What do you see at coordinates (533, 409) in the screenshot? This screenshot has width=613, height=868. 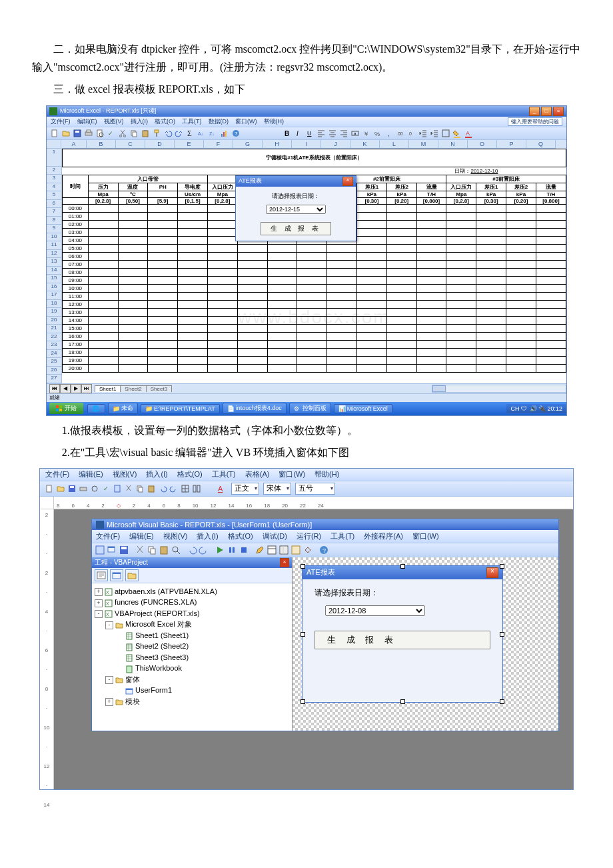 I see `tray-icon: 🔊` at bounding box center [533, 409].